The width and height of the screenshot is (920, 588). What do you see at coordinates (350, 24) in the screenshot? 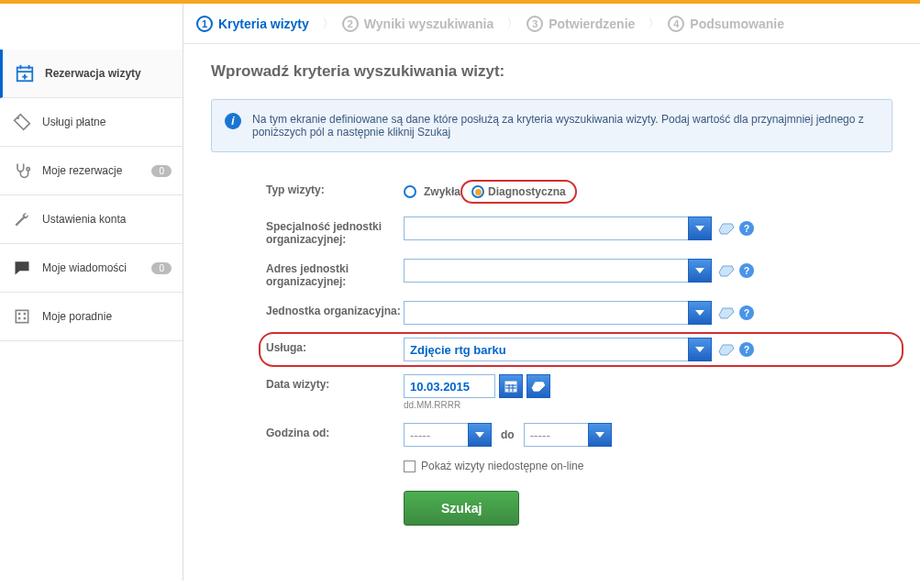
I see `step-number: 2` at bounding box center [350, 24].